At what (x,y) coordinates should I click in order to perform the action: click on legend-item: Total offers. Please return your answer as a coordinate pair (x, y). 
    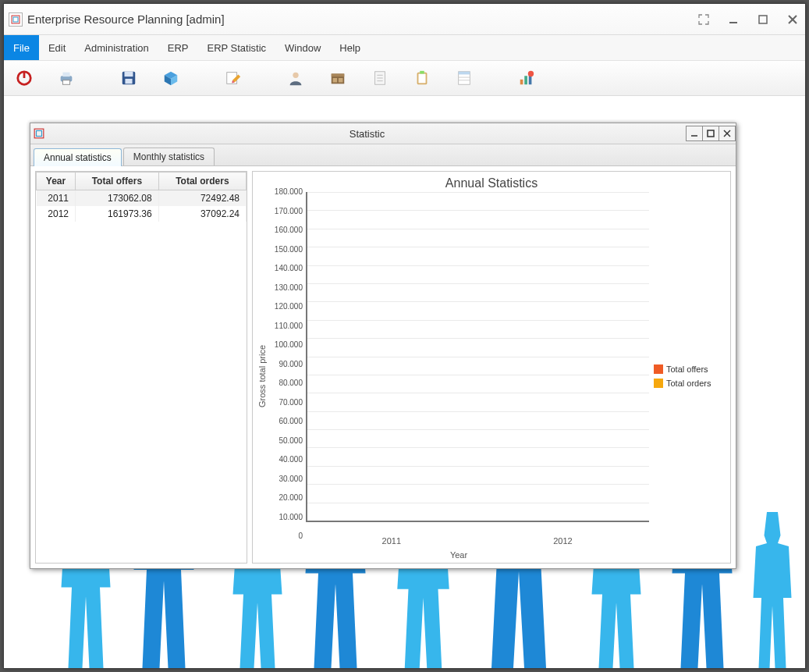
    Looking at the image, I should click on (690, 369).